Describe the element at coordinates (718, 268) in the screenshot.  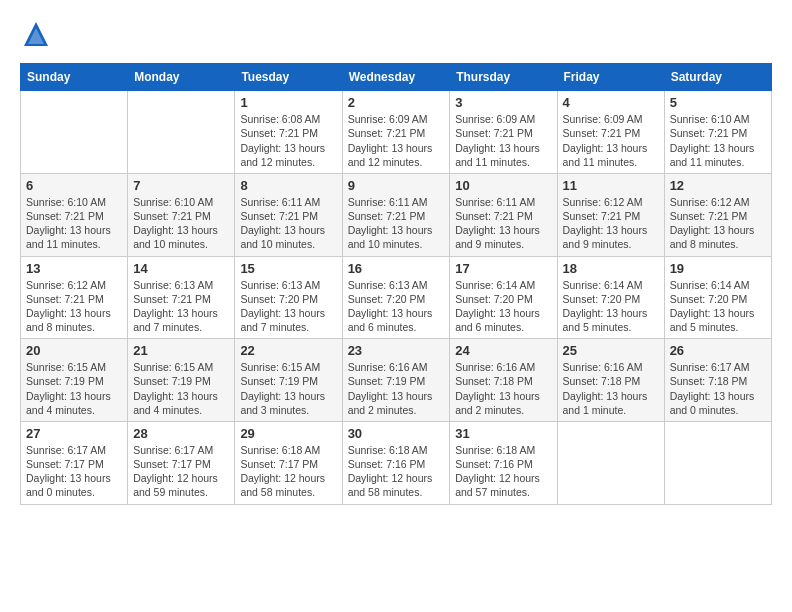
I see `day-number: 19` at that location.